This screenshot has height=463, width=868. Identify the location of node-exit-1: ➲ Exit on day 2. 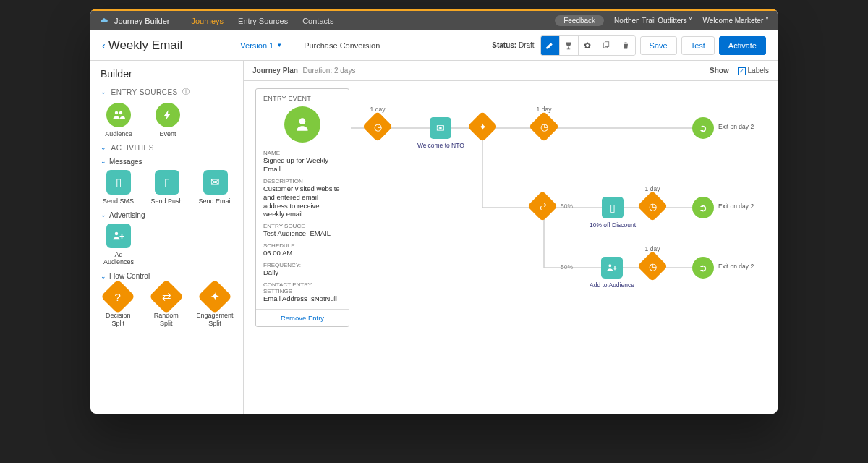
(703, 128).